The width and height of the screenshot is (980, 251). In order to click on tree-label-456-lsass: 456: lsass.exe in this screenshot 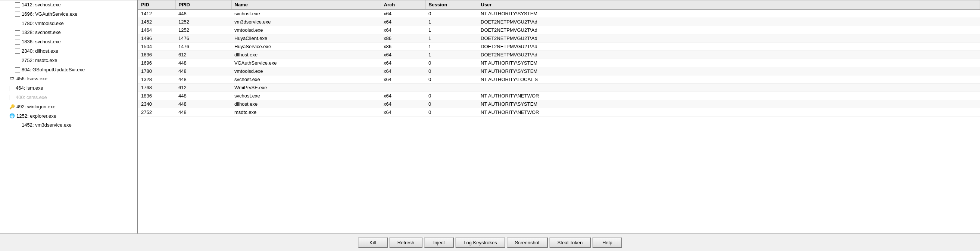, I will do `click(32, 79)`.